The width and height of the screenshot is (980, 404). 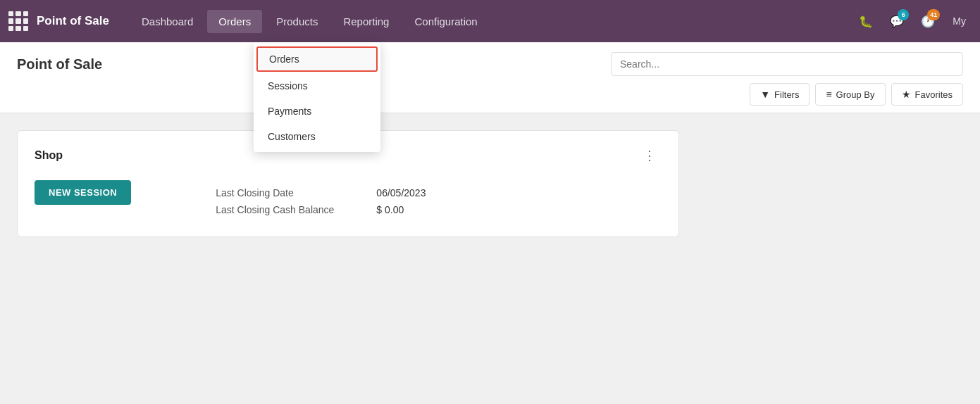 I want to click on nav-orders: Orders, so click(x=235, y=21).